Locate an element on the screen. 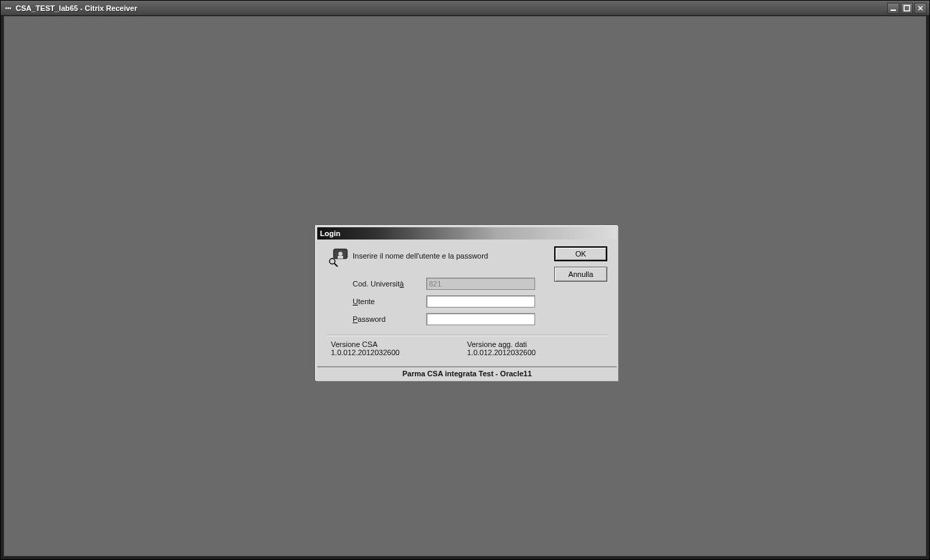 This screenshot has height=560, width=930. ok-button: OK is located at coordinates (581, 254).